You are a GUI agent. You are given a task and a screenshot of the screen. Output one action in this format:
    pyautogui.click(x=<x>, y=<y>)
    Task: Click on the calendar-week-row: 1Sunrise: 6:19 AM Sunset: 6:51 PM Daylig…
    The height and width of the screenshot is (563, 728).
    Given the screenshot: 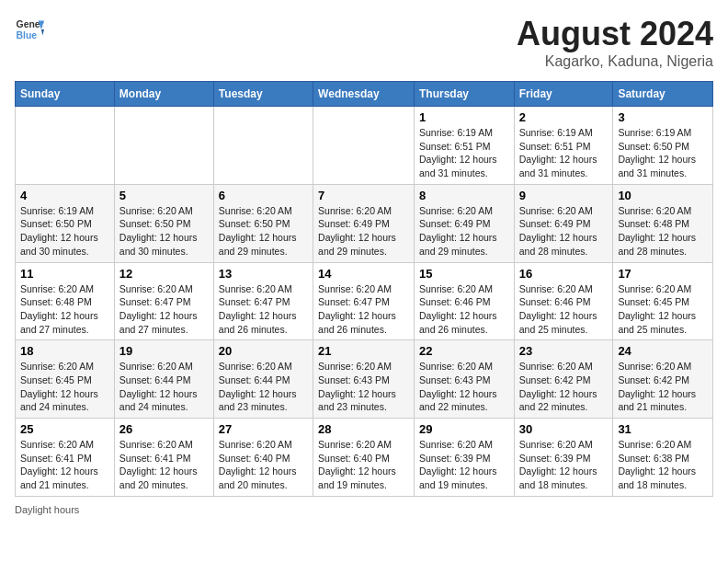 What is the action you would take?
    pyautogui.click(x=364, y=145)
    